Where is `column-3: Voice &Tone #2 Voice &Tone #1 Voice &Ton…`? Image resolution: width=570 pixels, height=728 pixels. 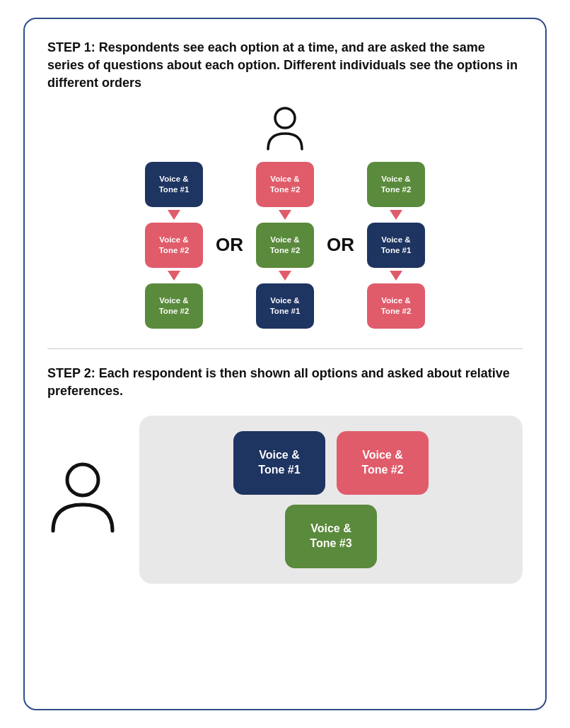
column-3: Voice &Tone #2 Voice &Tone #1 Voice &Ton… is located at coordinates (396, 245).